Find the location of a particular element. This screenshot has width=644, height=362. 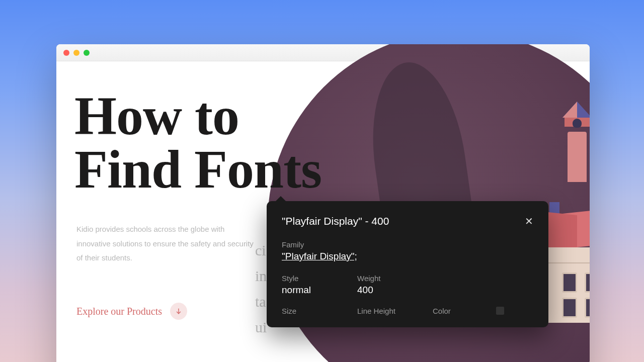

family-value: "Playfair Display"; is located at coordinates (408, 256).